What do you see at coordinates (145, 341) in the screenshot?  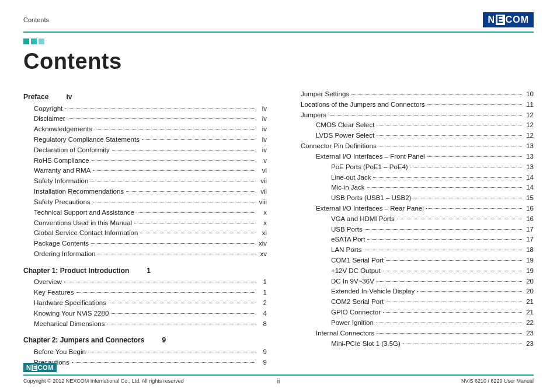 I see `toc-section-heading: Chapter 2: Jumpers and Connectors9` at bounding box center [145, 341].